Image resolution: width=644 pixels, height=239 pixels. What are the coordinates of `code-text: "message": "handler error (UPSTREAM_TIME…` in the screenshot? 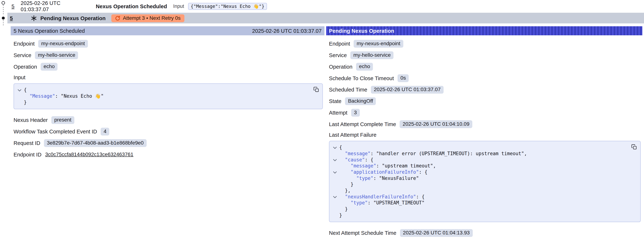 It's located at (433, 154).